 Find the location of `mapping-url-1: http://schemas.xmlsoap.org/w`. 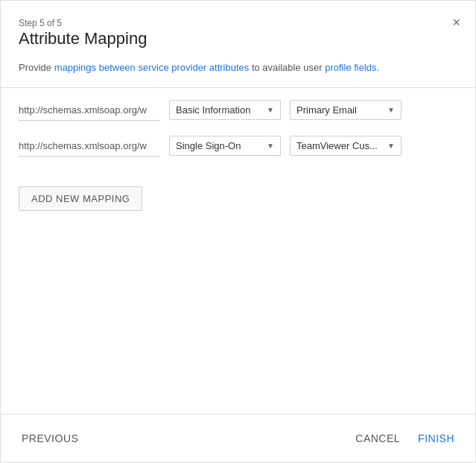

mapping-url-1: http://schemas.xmlsoap.org/w is located at coordinates (89, 110).